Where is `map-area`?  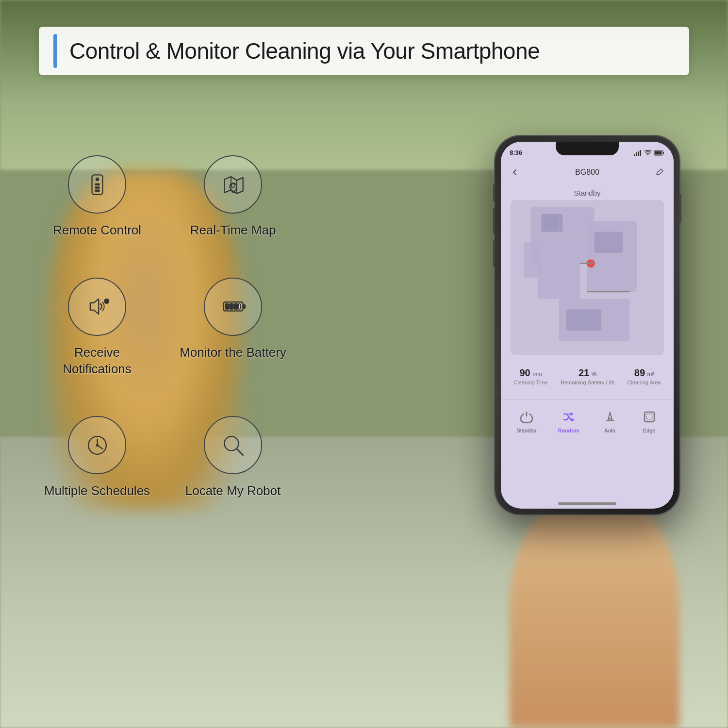
map-area is located at coordinates (587, 278).